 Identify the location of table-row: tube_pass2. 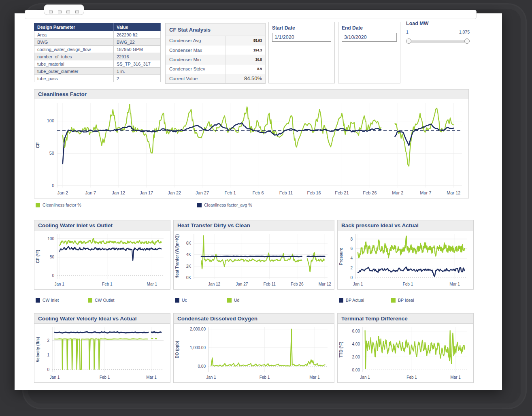
(98, 79).